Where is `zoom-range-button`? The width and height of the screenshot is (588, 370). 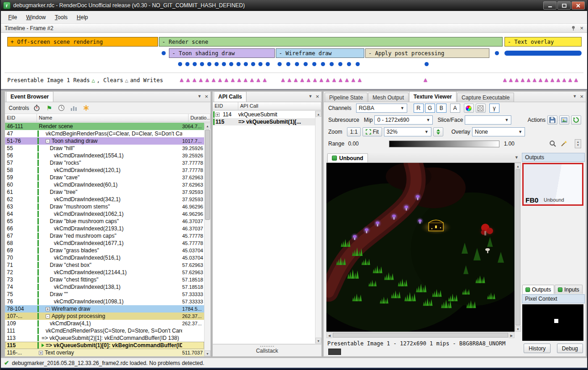
zoom-range-button is located at coordinates (553, 144).